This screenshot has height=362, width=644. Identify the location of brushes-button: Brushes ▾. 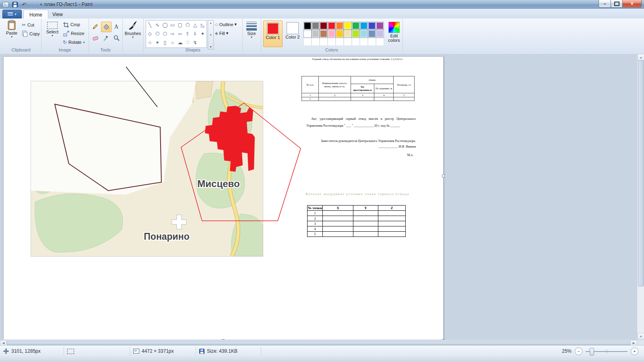
(133, 29).